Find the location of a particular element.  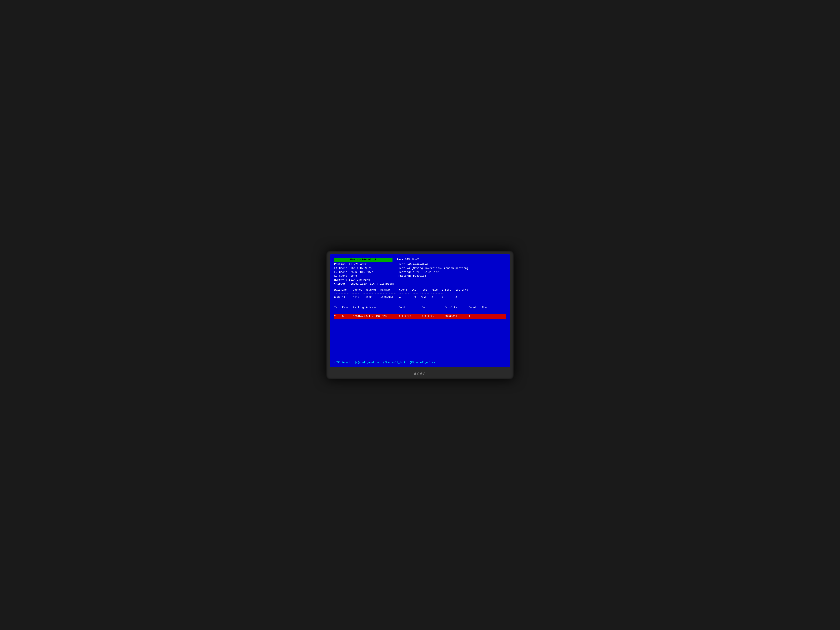

stats-data-row: 0:07:11 511M 592K e820-Std on off Std 0 … is located at coordinates (420, 297).